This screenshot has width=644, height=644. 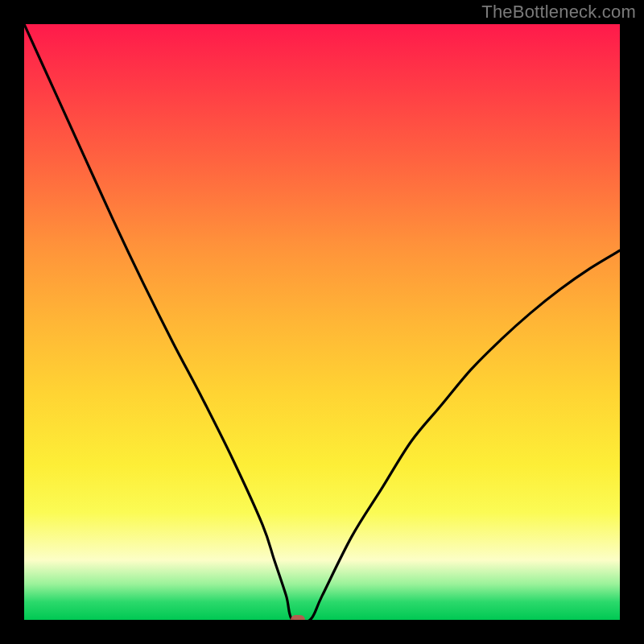 What do you see at coordinates (298, 617) in the screenshot?
I see `optimal-point-marker` at bounding box center [298, 617].